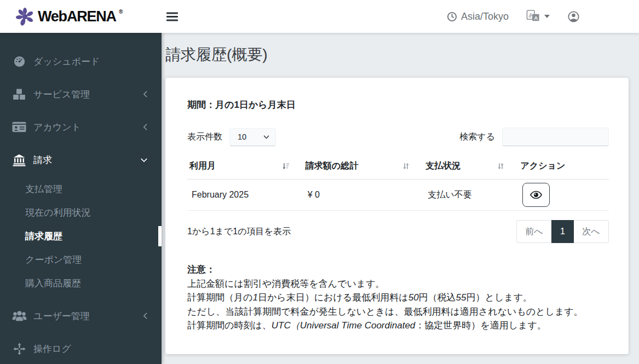 The image size is (639, 364). I want to click on note-line: 計算期間（月の1日から末日）における最低利用料は50円（税込55円）とします。, so click(398, 298).